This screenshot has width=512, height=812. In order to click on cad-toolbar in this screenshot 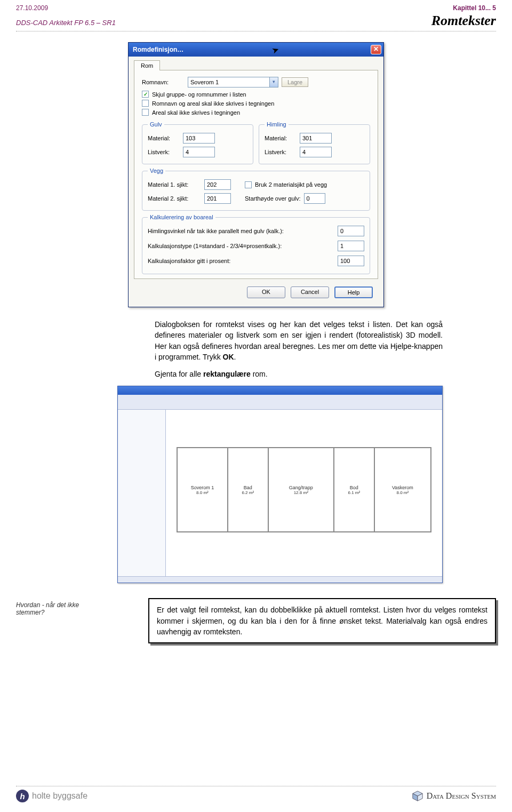, I will do `click(280, 402)`.